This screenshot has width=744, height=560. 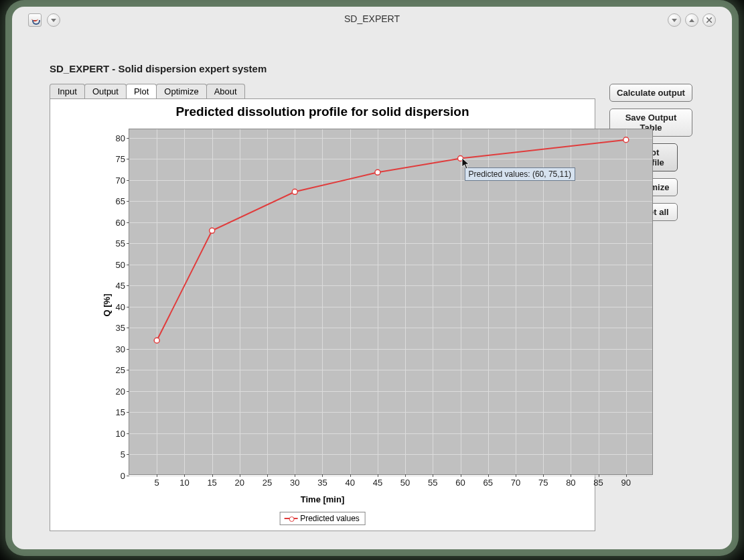 I want to click on ytick-label: 80, so click(x=121, y=138).